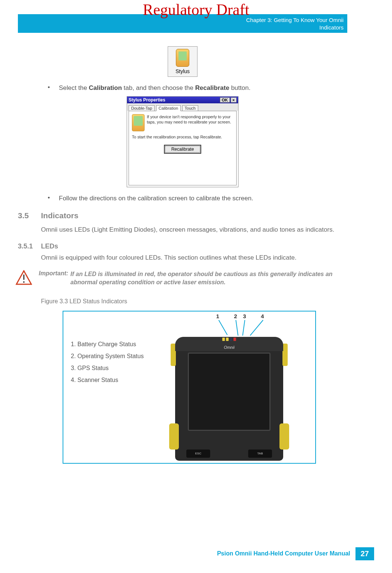 This screenshot has height=573, width=392. Describe the element at coordinates (194, 230) in the screenshot. I see `section-3-5-body: Omnii uses LEDs (Light Emitting Diodes),…` at that location.